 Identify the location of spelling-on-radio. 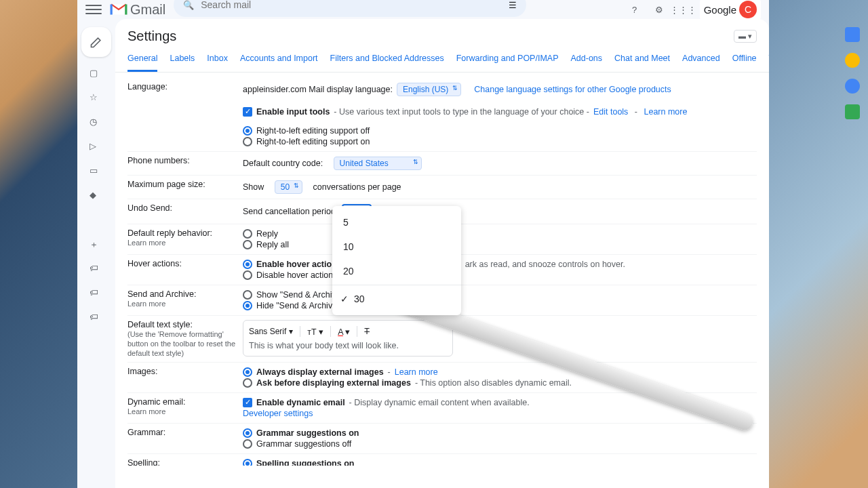
(248, 462).